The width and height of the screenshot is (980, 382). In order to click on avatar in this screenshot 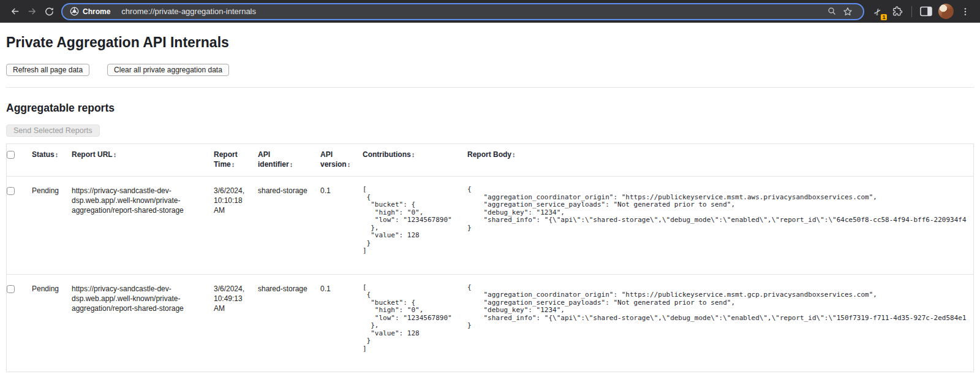, I will do `click(946, 11)`.